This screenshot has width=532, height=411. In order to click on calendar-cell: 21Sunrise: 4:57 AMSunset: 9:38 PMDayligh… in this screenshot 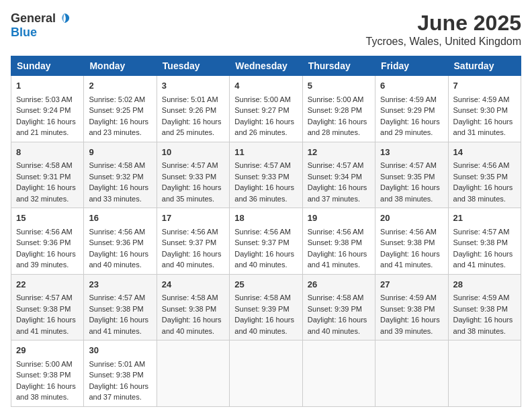, I will do `click(484, 242)`.